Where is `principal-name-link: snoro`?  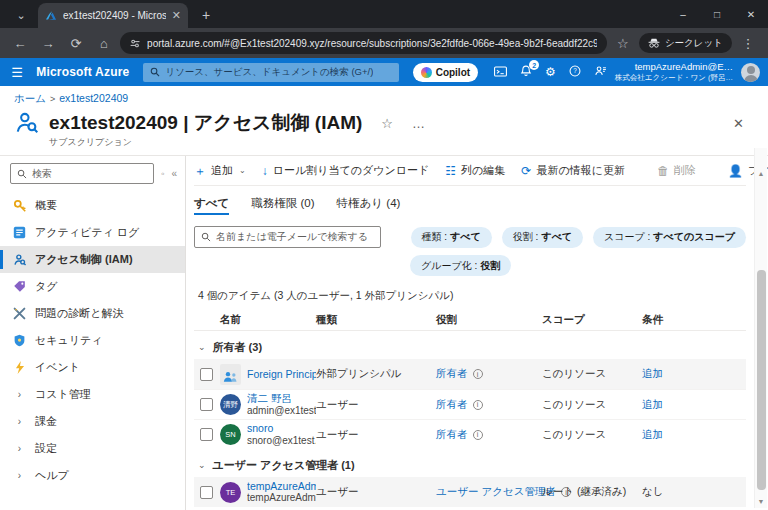
principal-name-link: snoro is located at coordinates (282, 428).